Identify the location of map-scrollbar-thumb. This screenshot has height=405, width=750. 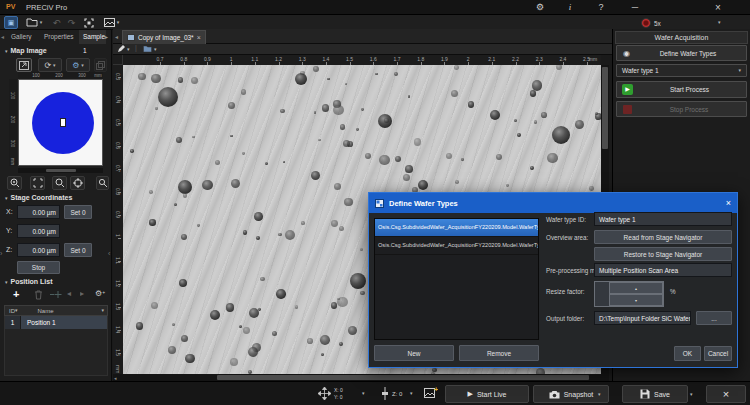
(61, 170).